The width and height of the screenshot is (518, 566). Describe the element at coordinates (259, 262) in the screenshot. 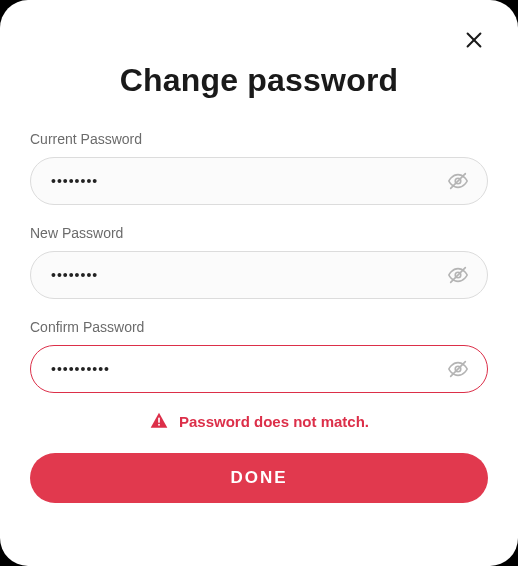

I see `field-new-password: New Password` at that location.